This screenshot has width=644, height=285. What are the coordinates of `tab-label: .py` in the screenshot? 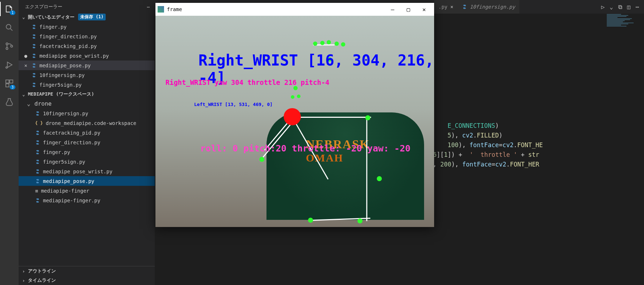 It's located at (443, 7).